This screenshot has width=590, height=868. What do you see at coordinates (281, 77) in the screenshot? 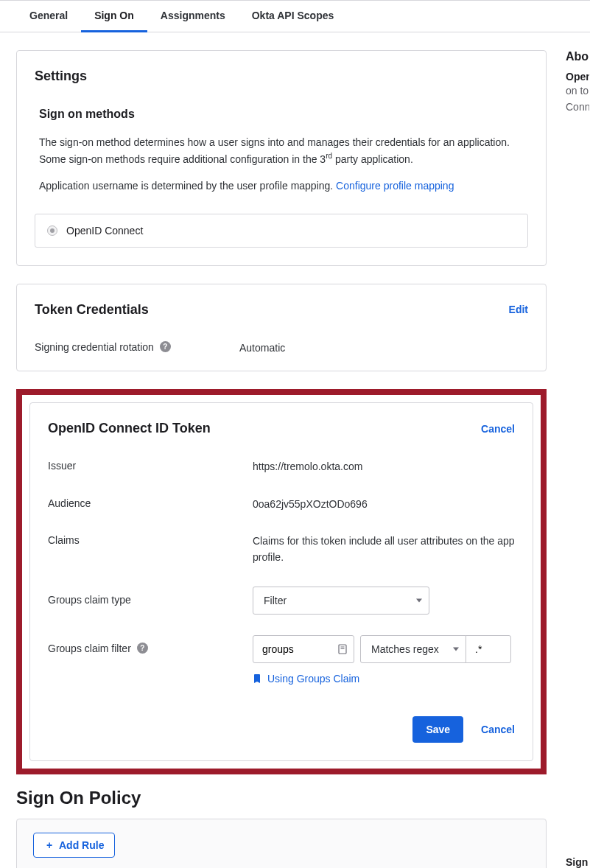
I see `settings-title: Settings` at bounding box center [281, 77].